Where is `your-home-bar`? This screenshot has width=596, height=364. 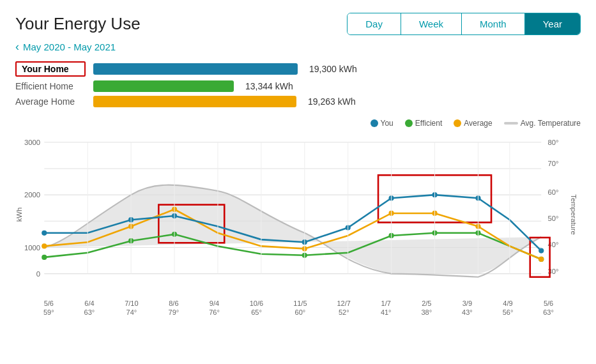
your-home-bar is located at coordinates (195, 69).